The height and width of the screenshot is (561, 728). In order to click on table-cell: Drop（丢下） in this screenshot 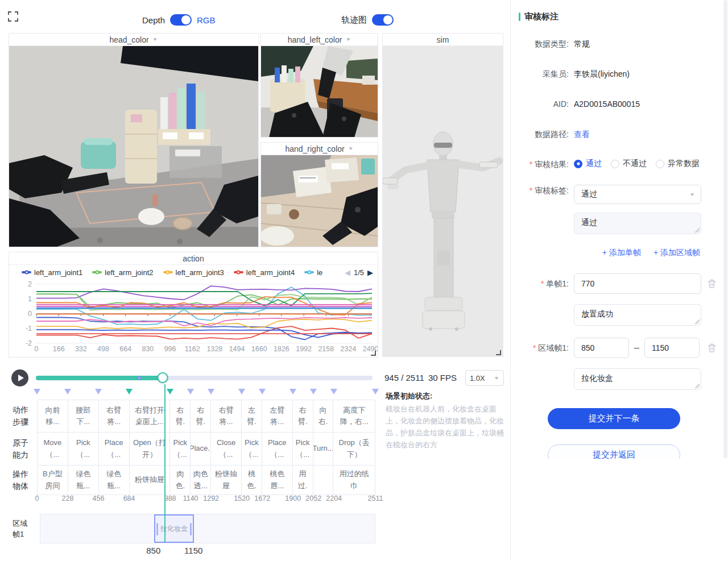, I will do `click(354, 449)`.